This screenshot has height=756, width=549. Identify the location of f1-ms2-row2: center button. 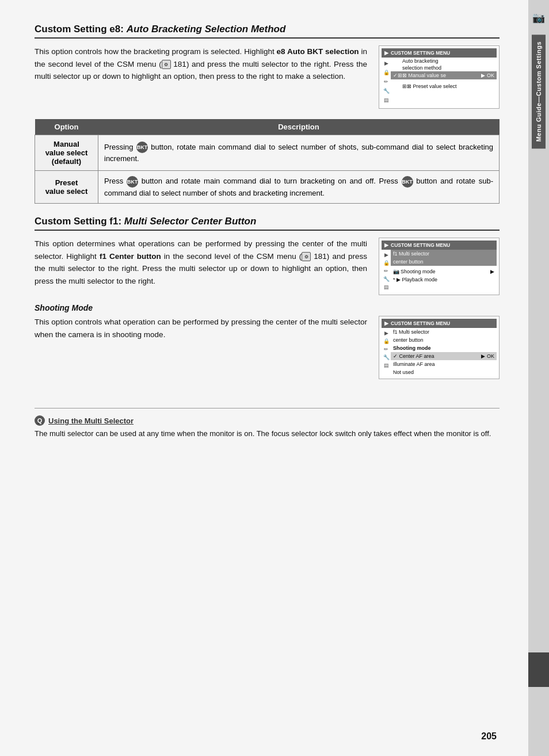
(444, 340).